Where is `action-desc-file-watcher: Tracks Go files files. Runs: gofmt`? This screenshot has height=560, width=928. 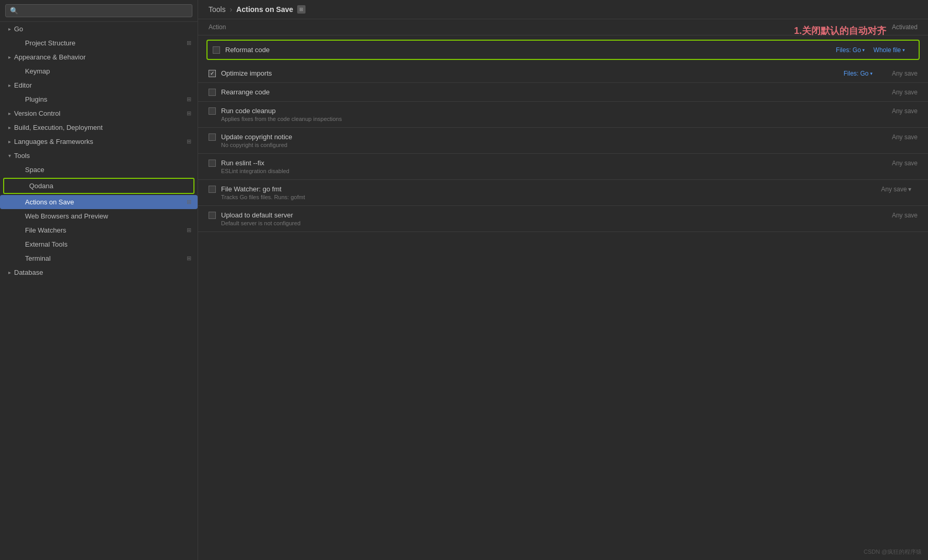
action-desc-file-watcher: Tracks Go files files. Runs: gofmt is located at coordinates (563, 197).